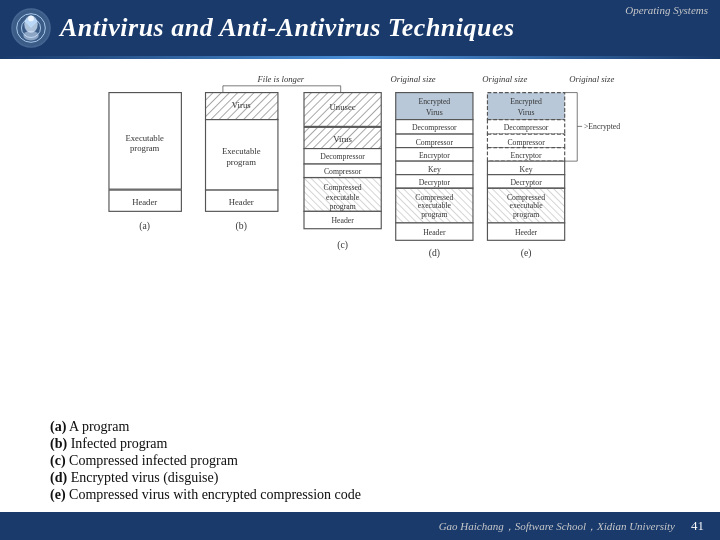  Describe the element at coordinates (343, 107) in the screenshot. I see `svg-text: Unusec` at that location.